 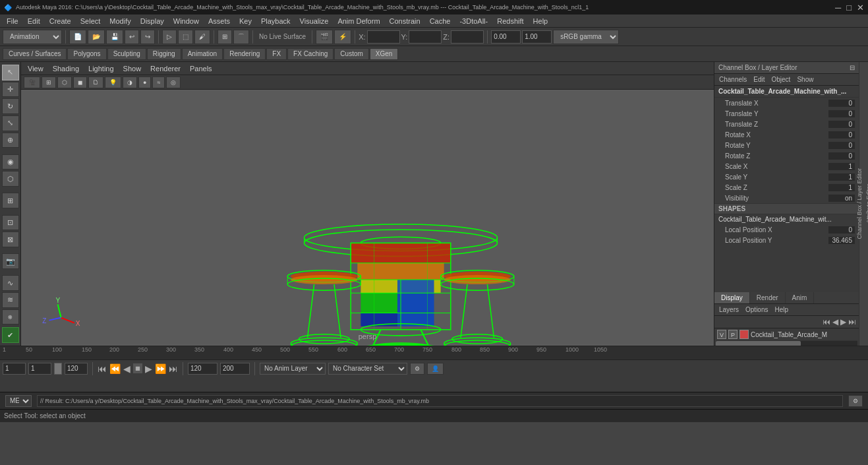 What do you see at coordinates (11, 140) in the screenshot?
I see `universal-tool-button: ⊕` at bounding box center [11, 140].